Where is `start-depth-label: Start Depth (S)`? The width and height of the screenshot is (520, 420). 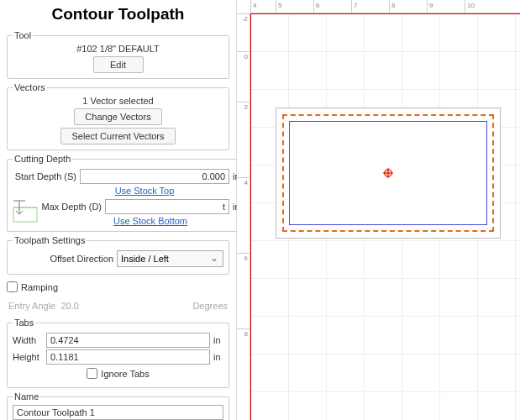 start-depth-label: Start Depth (S) is located at coordinates (45, 176).